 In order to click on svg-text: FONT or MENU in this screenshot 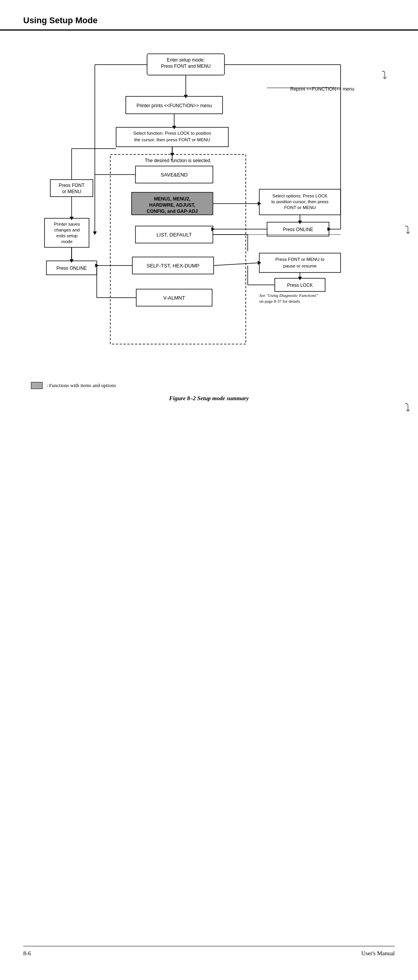, I will do `click(300, 207)`.